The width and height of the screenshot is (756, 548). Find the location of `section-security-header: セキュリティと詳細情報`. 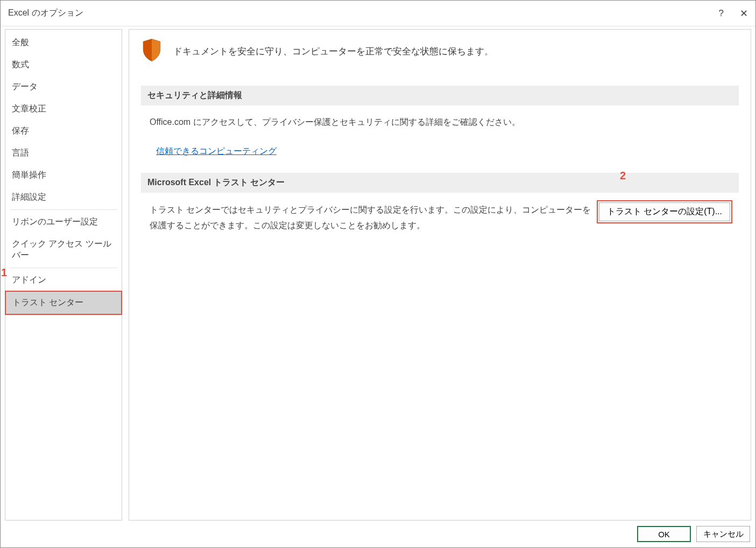

section-security-header: セキュリティと詳細情報 is located at coordinates (440, 96).